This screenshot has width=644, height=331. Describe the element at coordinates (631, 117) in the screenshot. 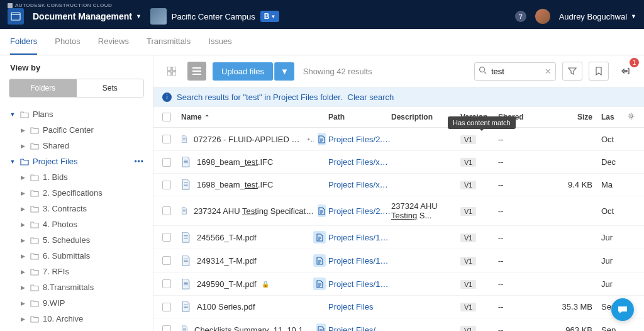

I see `column-settings` at that location.